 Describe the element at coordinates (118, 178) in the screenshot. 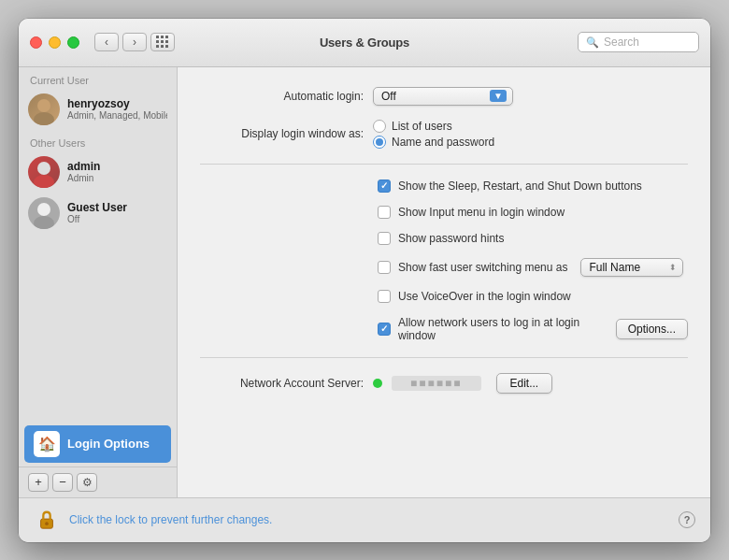

I see `user-role-admin: Admin` at that location.